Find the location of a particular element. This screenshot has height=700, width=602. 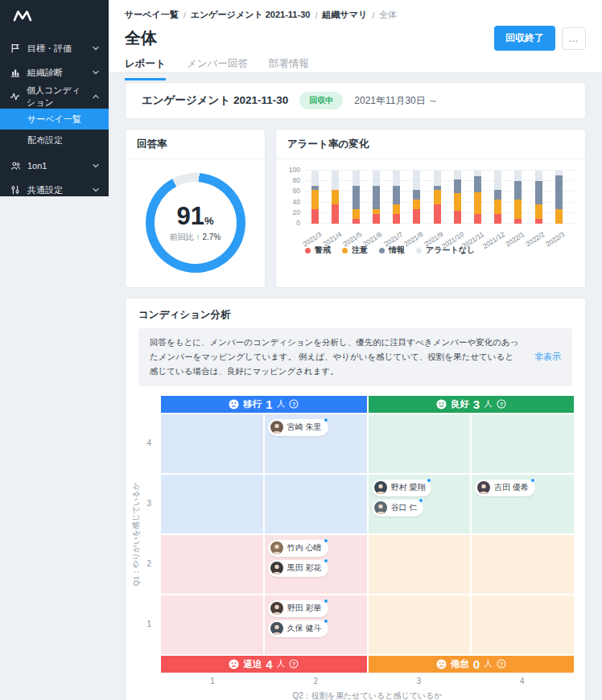

member-chip: 谷口 仁 is located at coordinates (398, 509).